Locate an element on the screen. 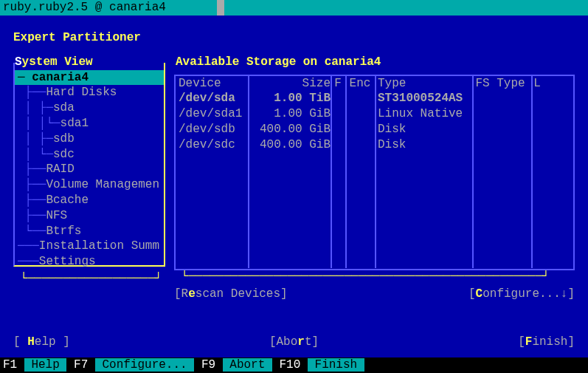 The height and width of the screenshot is (373, 588). bottom-buttons: [ Help ] [Abort] [Finish] is located at coordinates (294, 343).